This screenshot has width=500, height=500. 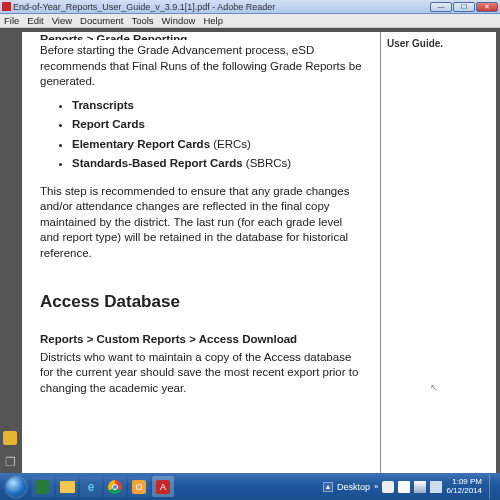 I want to click on folder-icon, so click(x=68, y=487).